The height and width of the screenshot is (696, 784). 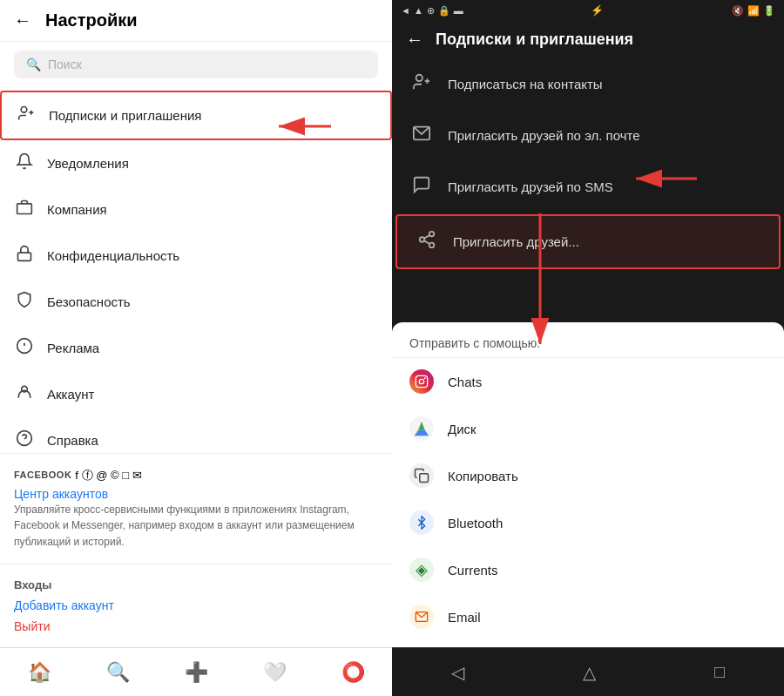 I want to click on battery-icon: 🔋, so click(x=769, y=10).